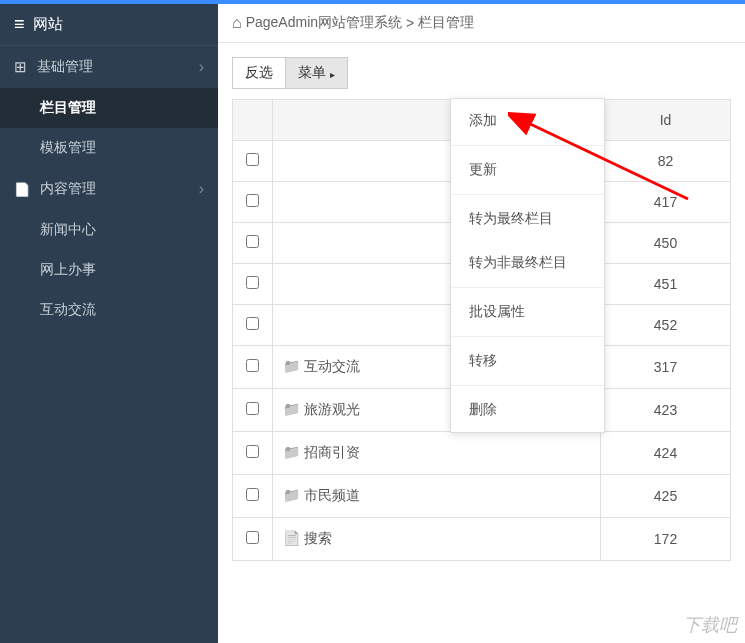 This screenshot has width=745, height=643. What do you see at coordinates (237, 23) in the screenshot?
I see `home-icon` at bounding box center [237, 23].